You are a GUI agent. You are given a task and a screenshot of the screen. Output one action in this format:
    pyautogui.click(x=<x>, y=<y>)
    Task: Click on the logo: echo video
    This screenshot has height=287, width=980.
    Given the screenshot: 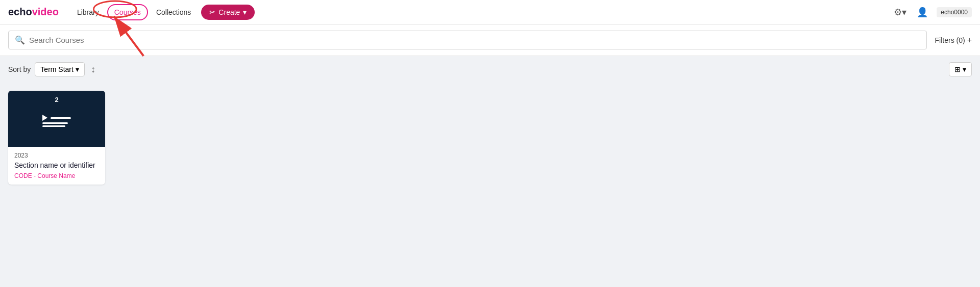 What is the action you would take?
    pyautogui.click(x=34, y=12)
    